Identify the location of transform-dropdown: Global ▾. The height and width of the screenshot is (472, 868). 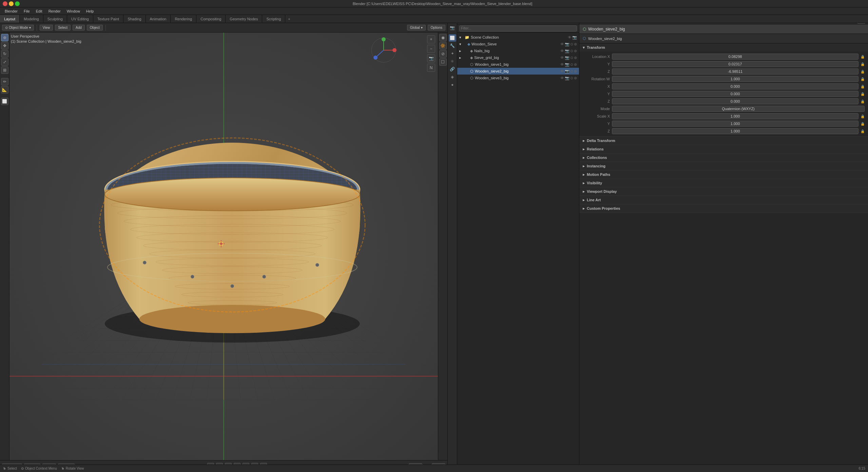
(417, 28).